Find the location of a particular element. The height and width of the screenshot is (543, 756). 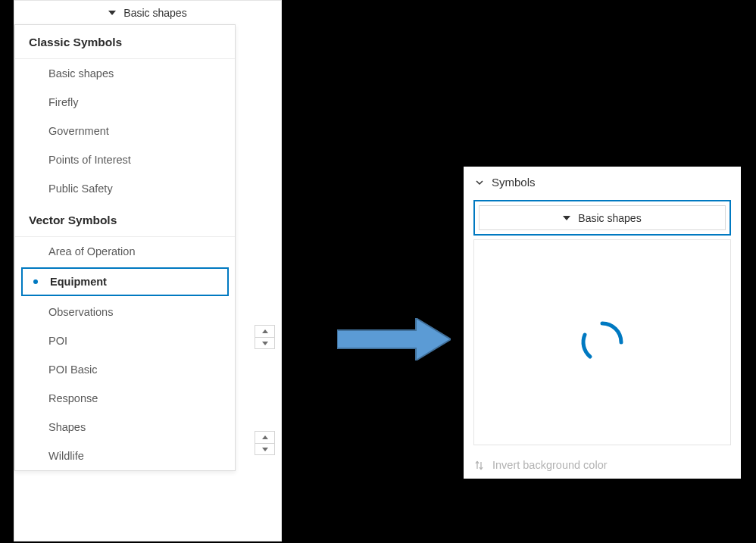

symbols-content-area is located at coordinates (602, 342).